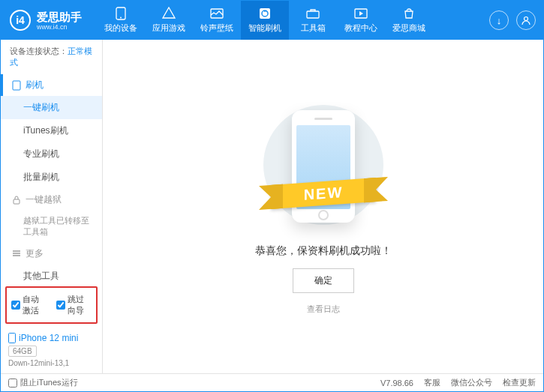 This screenshot has height=392, width=544. I want to click on version-label: V7.98.66, so click(397, 383).